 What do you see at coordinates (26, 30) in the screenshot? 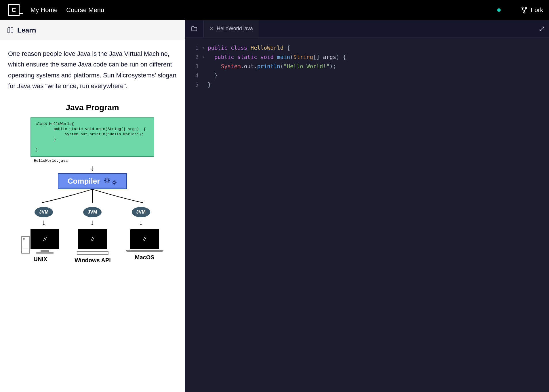
I see `learn-title: Learn` at bounding box center [26, 30].